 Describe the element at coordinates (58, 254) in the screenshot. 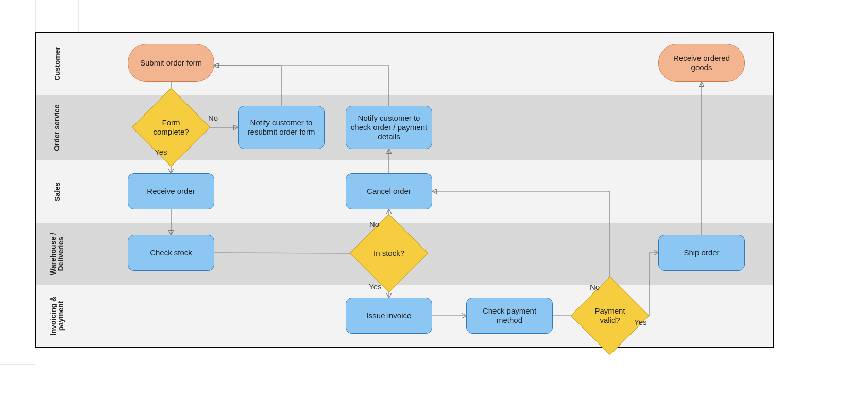

I see `lane-label: Warehouse / Deliveries` at that location.